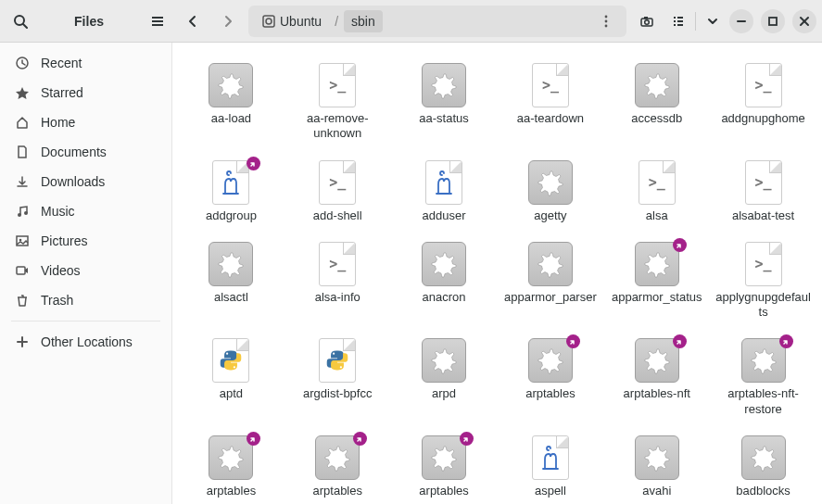 The height and width of the screenshot is (504, 822). I want to click on separator, so click(695, 21).